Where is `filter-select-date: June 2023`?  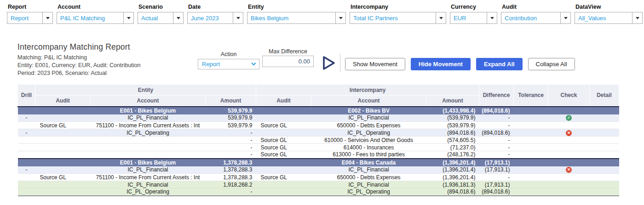
filter-select-date: June 2023 is located at coordinates (215, 18).